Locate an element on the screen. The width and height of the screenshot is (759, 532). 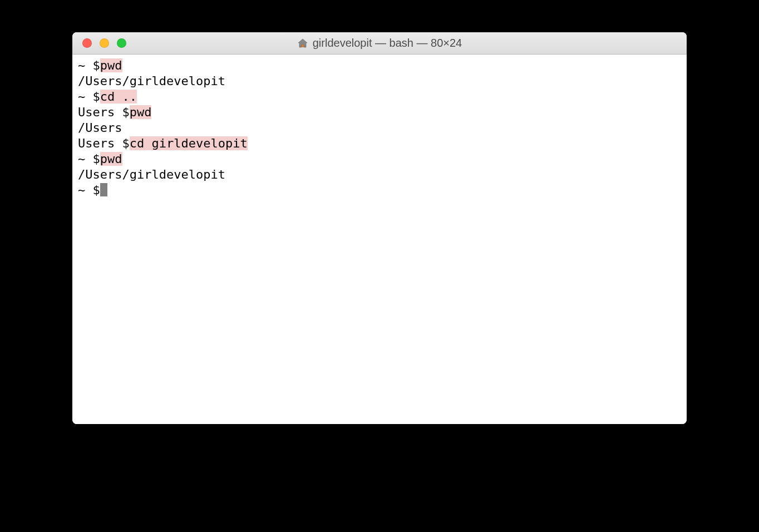
window-title: girldevelopit — bash — 80×24 is located at coordinates (387, 43).